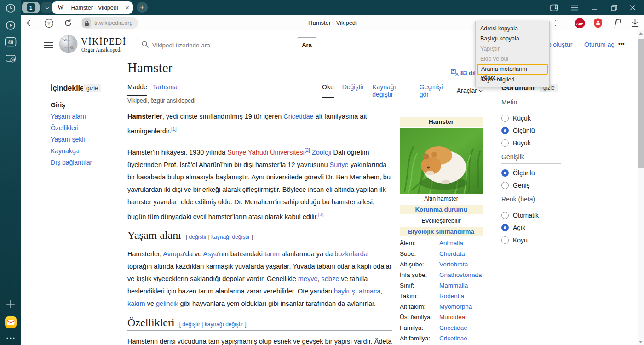 The height and width of the screenshot is (345, 644). I want to click on tab-article: Madde, so click(137, 90).